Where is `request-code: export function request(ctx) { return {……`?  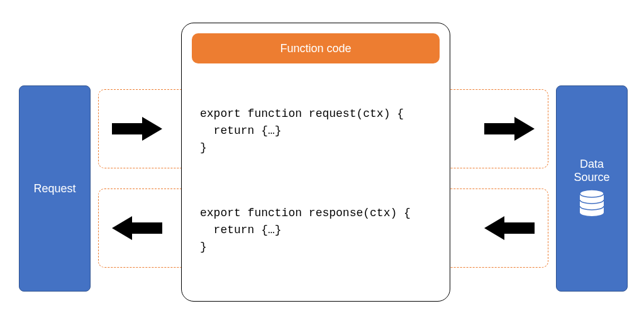 request-code: export function request(ctx) { return {…… is located at coordinates (302, 131).